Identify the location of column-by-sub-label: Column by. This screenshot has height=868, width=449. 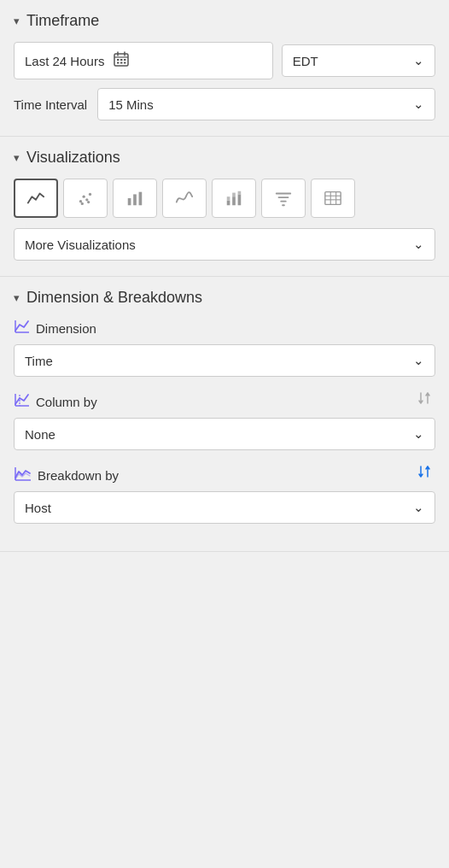
(55, 402).